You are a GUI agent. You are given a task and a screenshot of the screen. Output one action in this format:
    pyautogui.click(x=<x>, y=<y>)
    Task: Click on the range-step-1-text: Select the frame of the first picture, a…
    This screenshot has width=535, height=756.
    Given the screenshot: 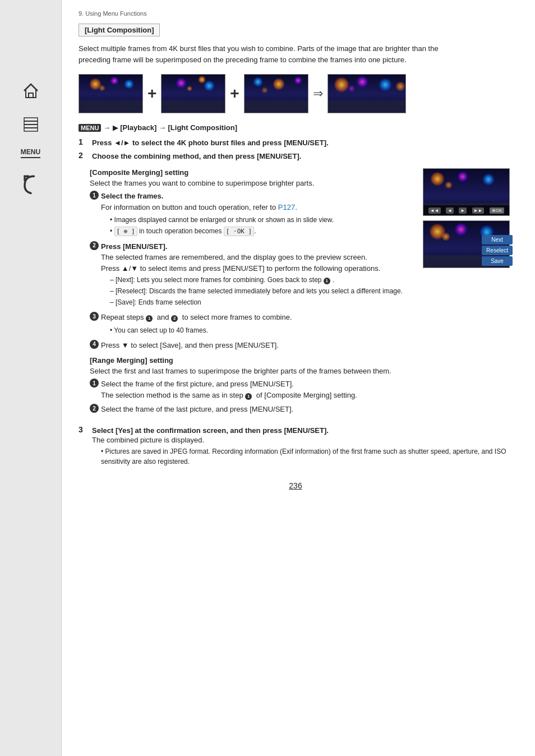 What is the action you would take?
    pyautogui.click(x=197, y=384)
    